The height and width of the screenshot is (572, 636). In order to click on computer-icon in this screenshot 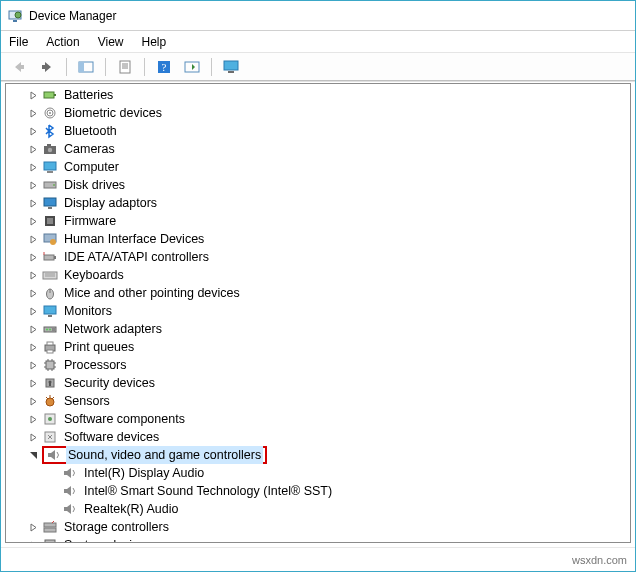, I will do `click(50, 167)`.